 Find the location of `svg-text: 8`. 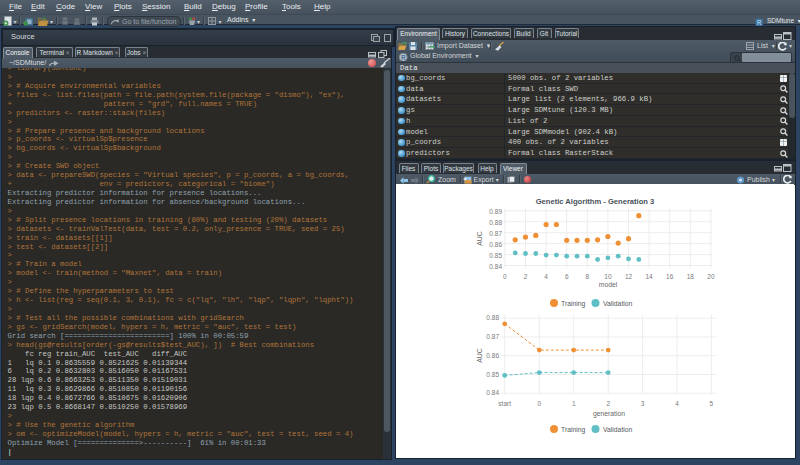

svg-text: 8 is located at coordinates (587, 276).